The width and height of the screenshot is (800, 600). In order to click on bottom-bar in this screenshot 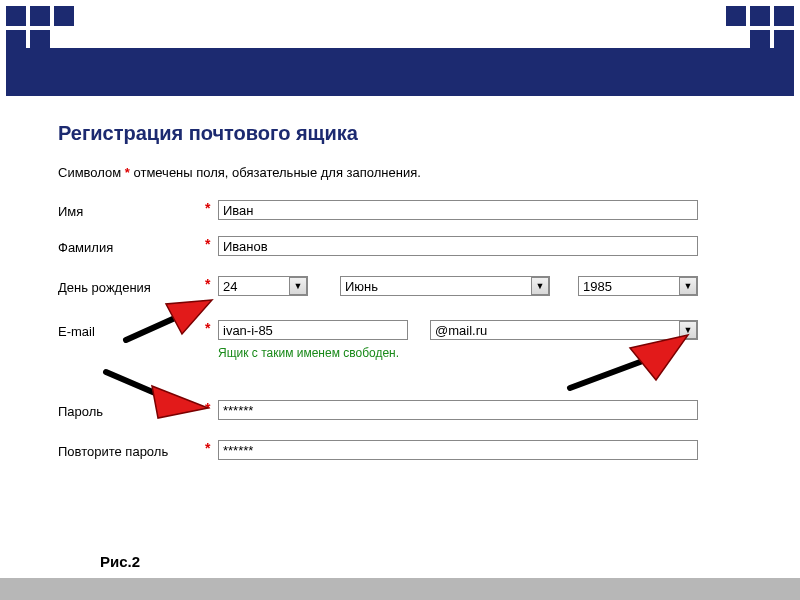, I will do `click(400, 589)`.